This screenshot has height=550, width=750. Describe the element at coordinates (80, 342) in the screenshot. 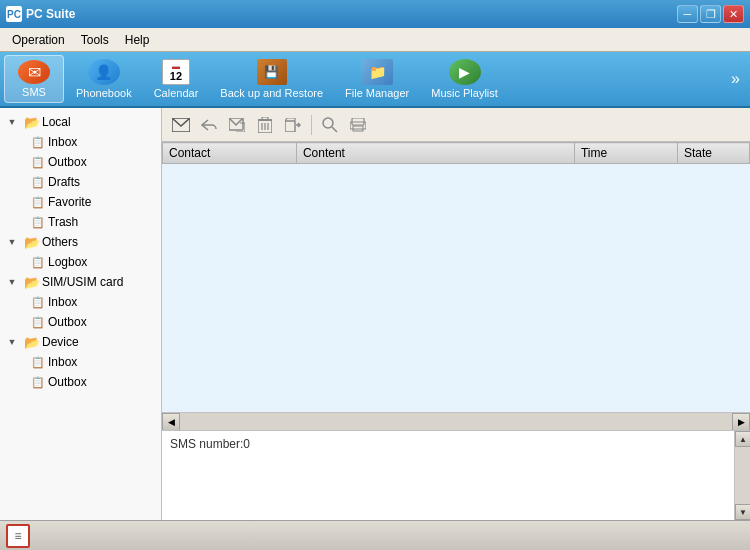

I see `tree-group-device: ▼ 📂 Device` at that location.